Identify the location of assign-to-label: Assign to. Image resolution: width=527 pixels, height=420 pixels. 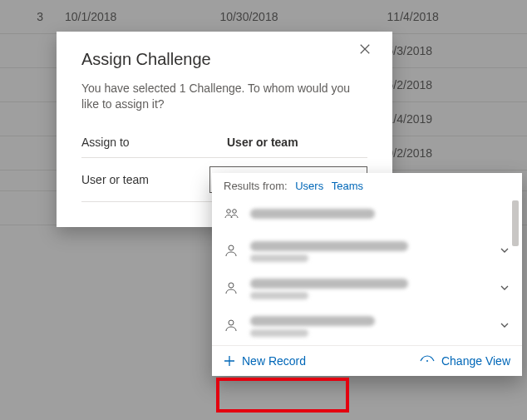
(155, 142).